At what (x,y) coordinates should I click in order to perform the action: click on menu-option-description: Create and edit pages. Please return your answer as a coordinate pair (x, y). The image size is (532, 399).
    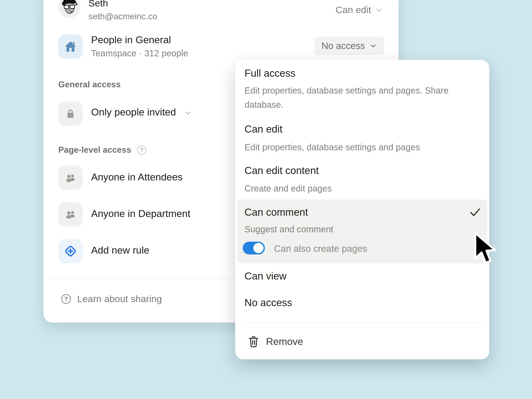
    Looking at the image, I should click on (358, 189).